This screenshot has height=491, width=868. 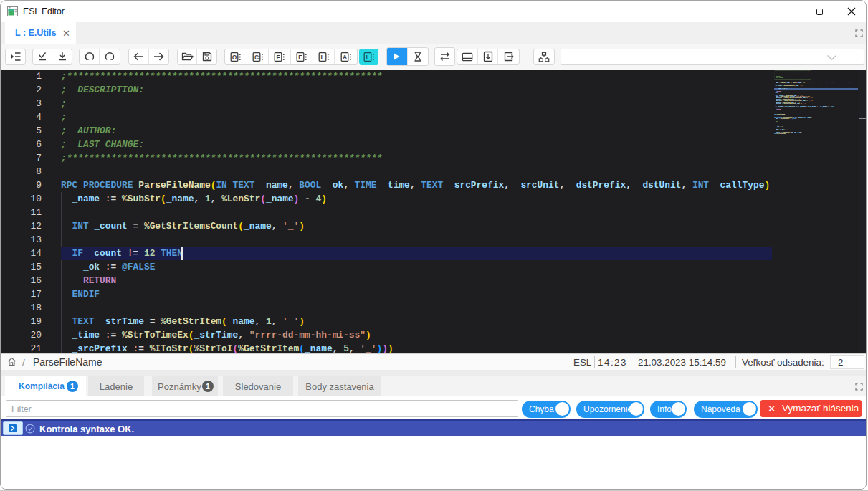 What do you see at coordinates (256, 57) in the screenshot?
I see `svg-text: C` at bounding box center [256, 57].